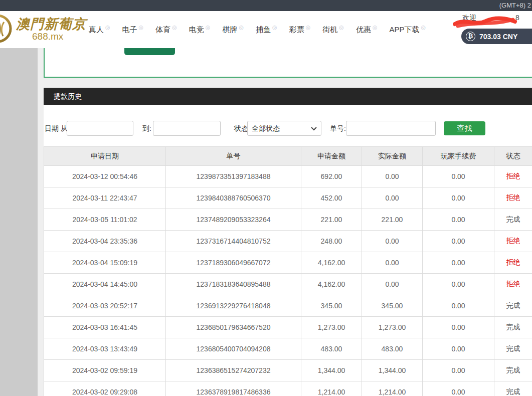 Image resolution: width=532 pixels, height=396 pixels. What do you see at coordinates (234, 199) in the screenshot?
I see `cell-order-no: 1239840388760506370` at bounding box center [234, 199].